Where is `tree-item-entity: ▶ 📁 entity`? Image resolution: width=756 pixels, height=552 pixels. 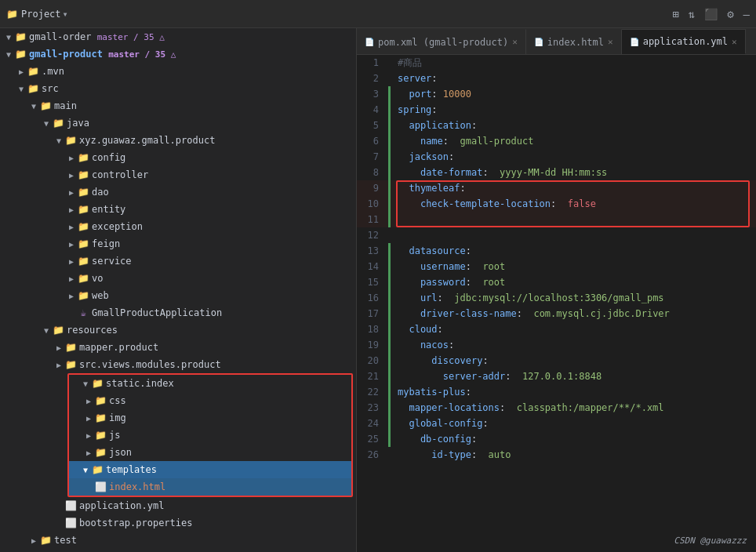 tree-item-entity: ▶ 📁 entity is located at coordinates (178, 209).